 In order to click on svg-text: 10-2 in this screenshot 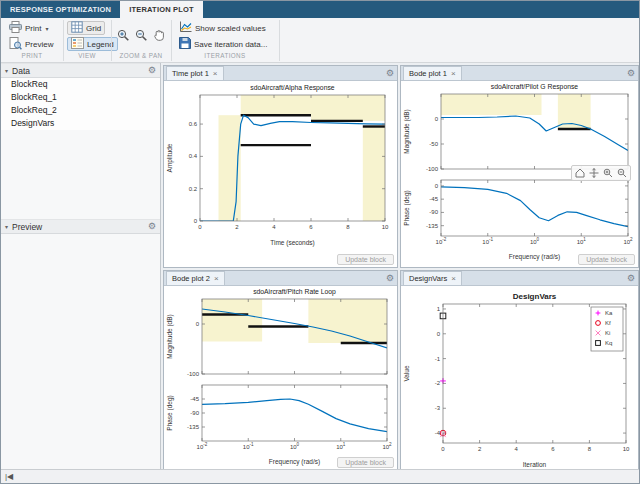, I will do `click(442, 241)`.